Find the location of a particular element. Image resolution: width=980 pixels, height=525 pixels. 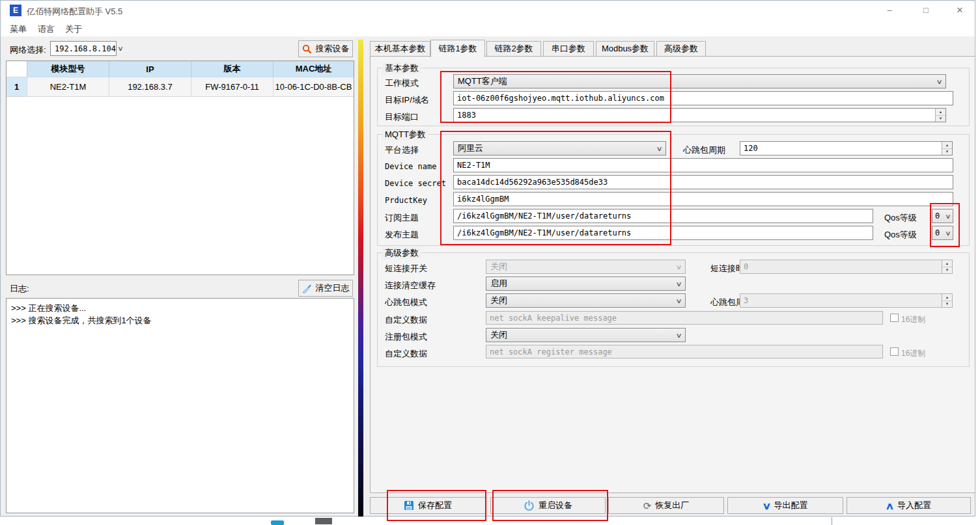

tab-link2-params: 链路2参数 is located at coordinates (514, 49).